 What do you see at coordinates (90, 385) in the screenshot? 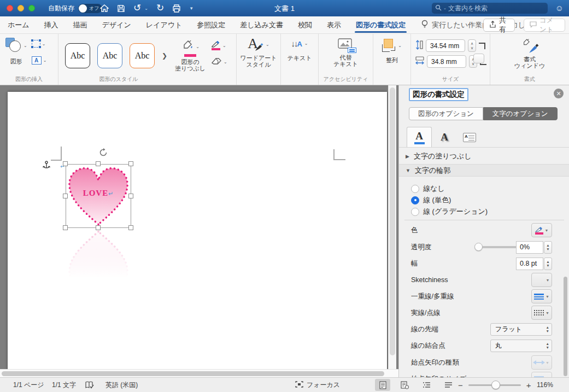
I see `spellcheck-icon` at bounding box center [90, 385].